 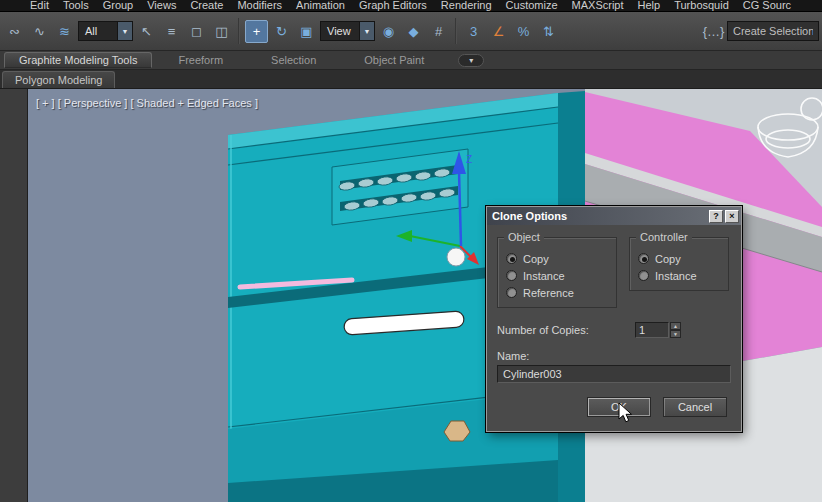 What do you see at coordinates (598, 6) in the screenshot?
I see `menu-maxscript: MAXScript` at bounding box center [598, 6].